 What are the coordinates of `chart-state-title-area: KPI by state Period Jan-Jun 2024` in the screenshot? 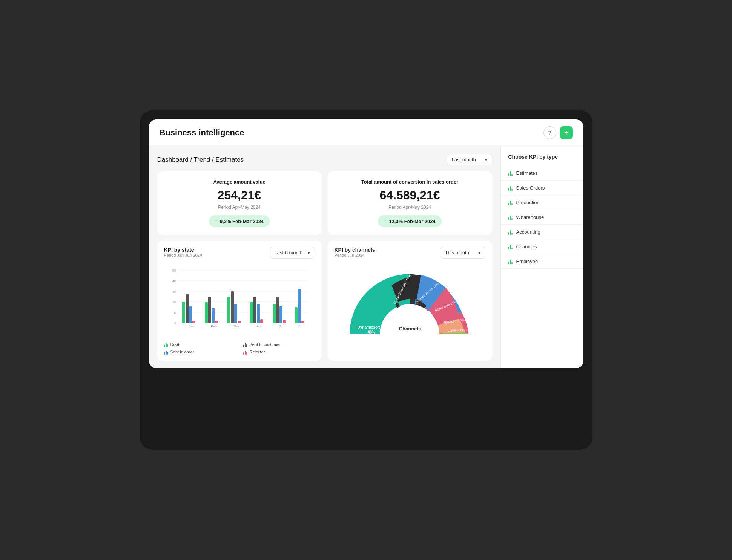 It's located at (183, 254).